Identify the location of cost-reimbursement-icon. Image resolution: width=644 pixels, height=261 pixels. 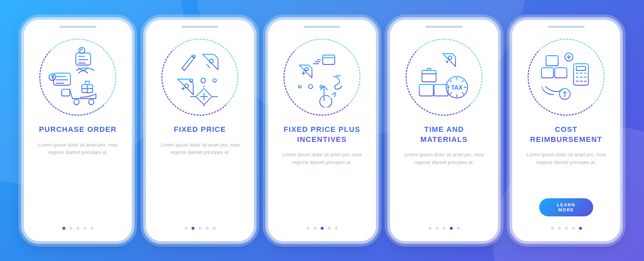
(566, 77).